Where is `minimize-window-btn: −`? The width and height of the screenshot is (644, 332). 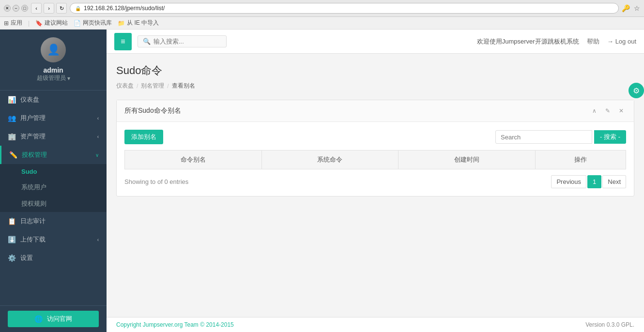 minimize-window-btn: − is located at coordinates (16, 8).